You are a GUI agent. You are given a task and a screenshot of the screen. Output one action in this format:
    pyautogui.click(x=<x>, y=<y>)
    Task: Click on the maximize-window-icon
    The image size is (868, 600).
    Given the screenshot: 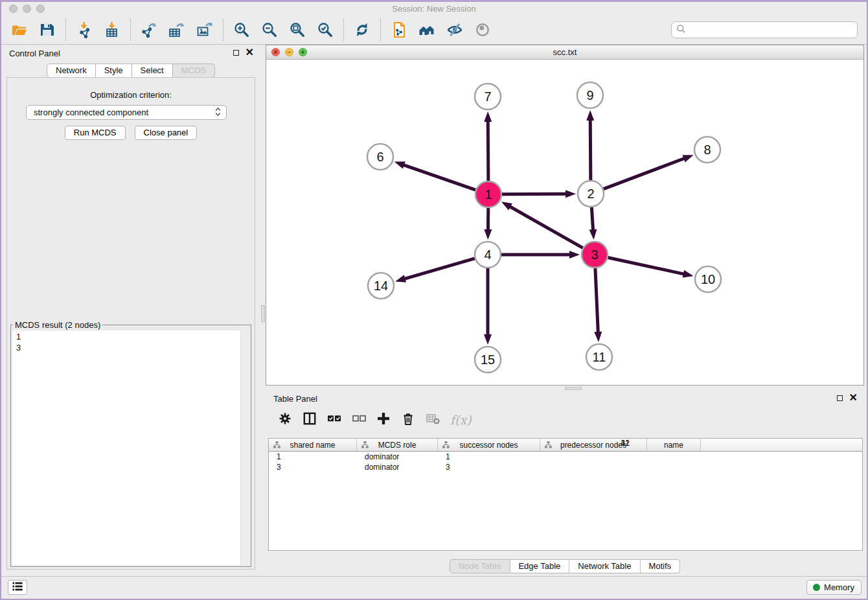 What is the action you would take?
    pyautogui.click(x=40, y=9)
    